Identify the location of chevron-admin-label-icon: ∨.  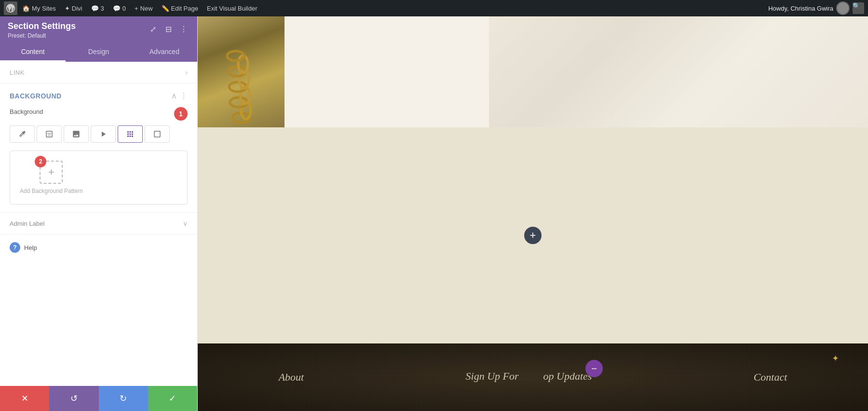
(185, 223).